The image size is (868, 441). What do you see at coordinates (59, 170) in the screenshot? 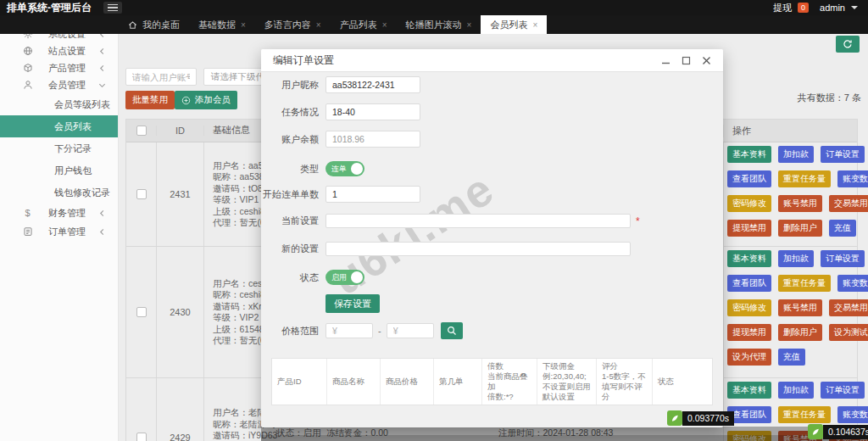
I see `sidebar-item-user-wallet: 用户钱包` at bounding box center [59, 170].